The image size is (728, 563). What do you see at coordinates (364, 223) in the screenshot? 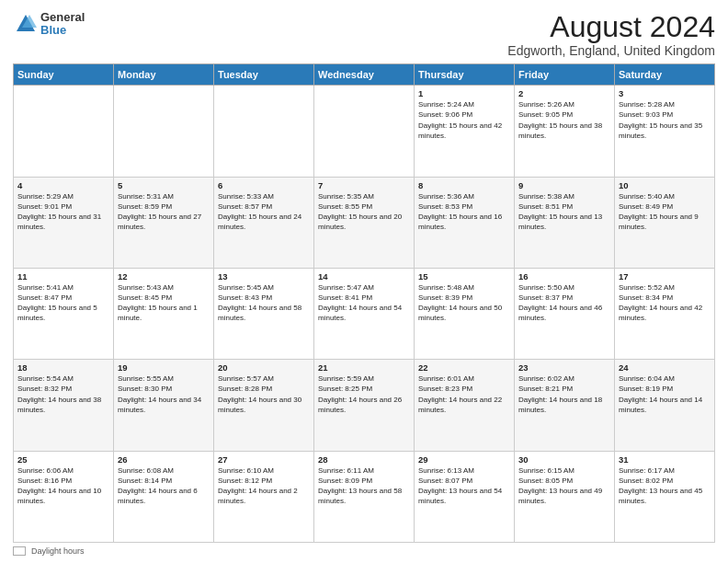
I see `calendar-cell: 7Sunrise: 5:35 AMSunset: 8:55 PMDaylight…` at bounding box center [364, 223].